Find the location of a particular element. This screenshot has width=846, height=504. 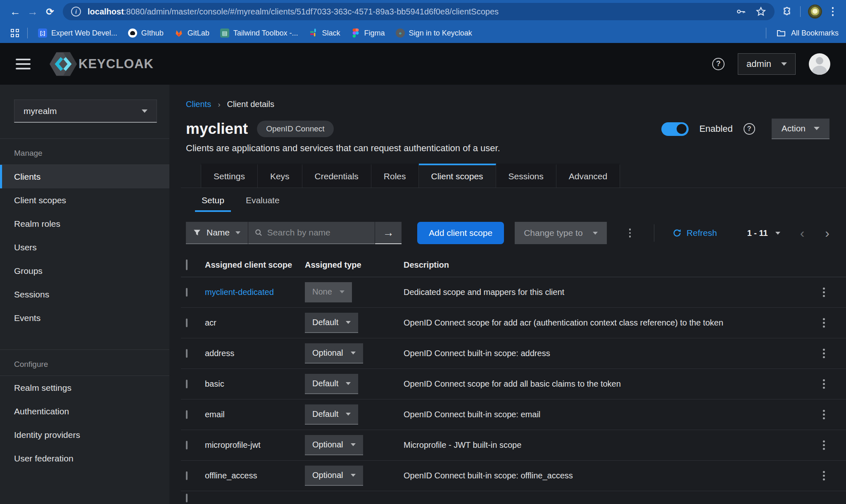

forward-icon: → is located at coordinates (33, 12).